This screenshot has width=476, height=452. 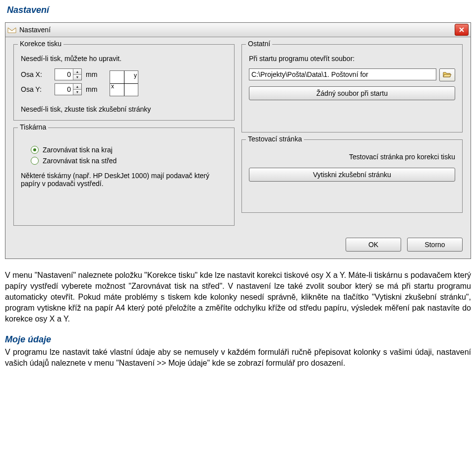 What do you see at coordinates (68, 74) in the screenshot?
I see `axis-x-input: ▲ ▼` at bounding box center [68, 74].